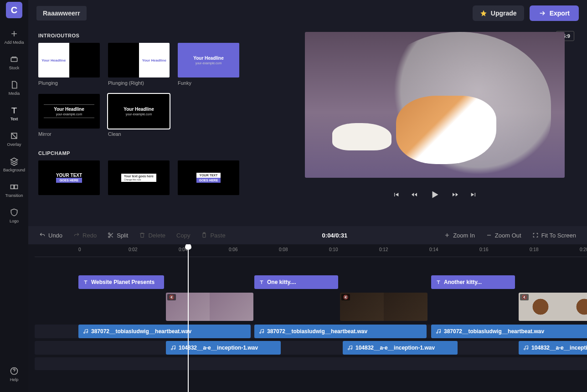  What do you see at coordinates (15, 88) in the screenshot?
I see `sidebar-media: Media` at bounding box center [15, 88].